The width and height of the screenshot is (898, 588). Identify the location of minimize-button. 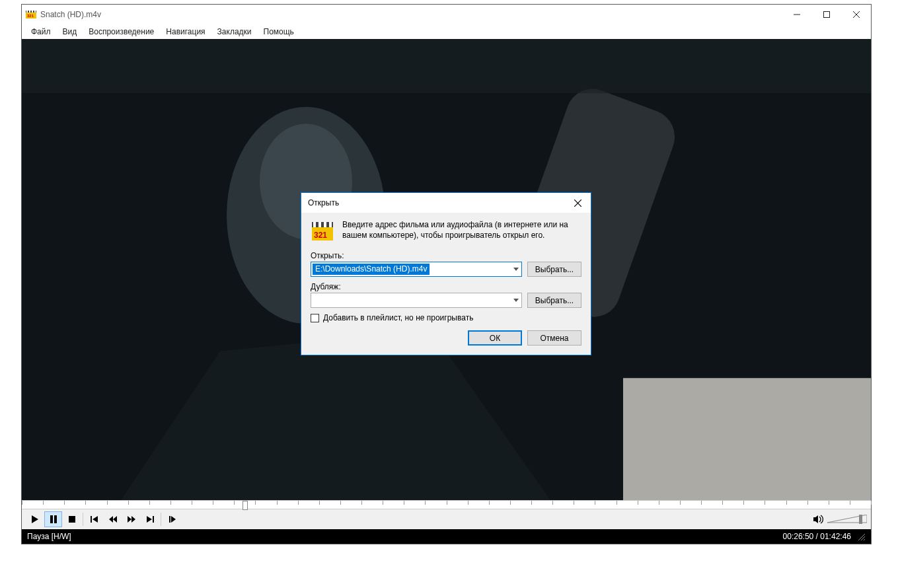
(797, 15).